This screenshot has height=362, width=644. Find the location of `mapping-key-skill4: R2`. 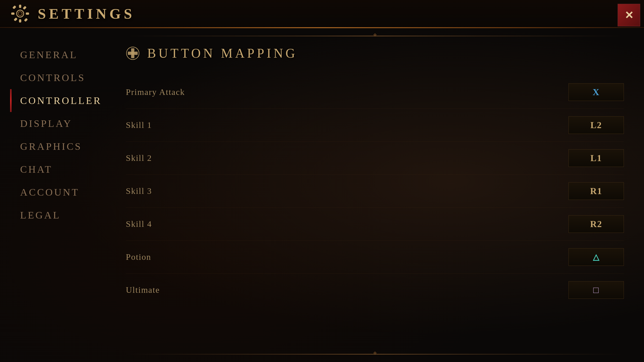

mapping-key-skill4: R2 is located at coordinates (596, 224).